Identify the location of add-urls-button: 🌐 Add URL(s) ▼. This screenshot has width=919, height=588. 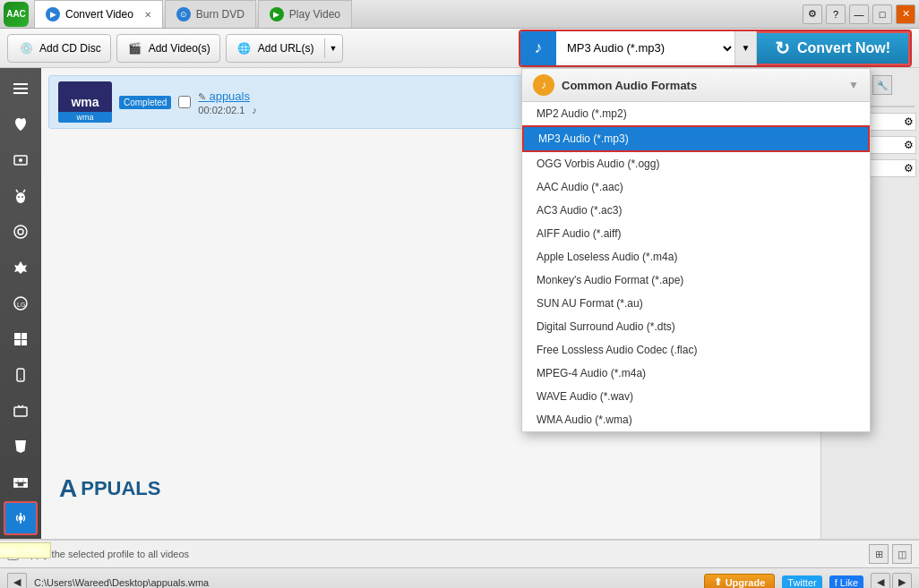
(285, 48).